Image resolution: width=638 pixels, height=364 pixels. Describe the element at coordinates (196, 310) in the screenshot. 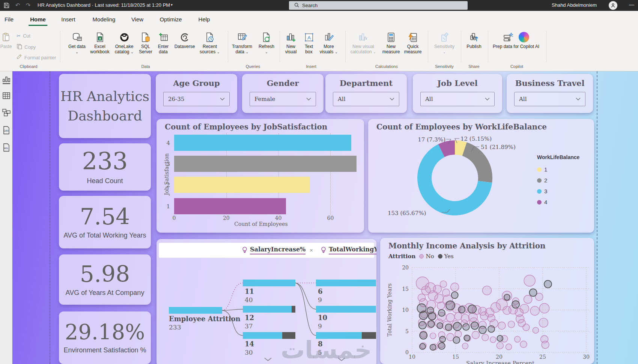

I see `tree-root-bar` at that location.